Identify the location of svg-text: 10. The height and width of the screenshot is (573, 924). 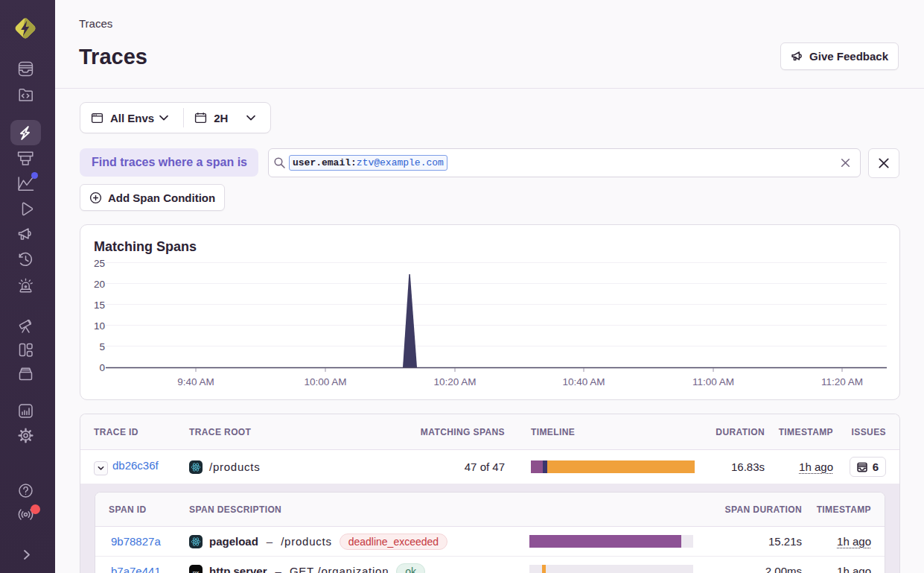
(100, 326).